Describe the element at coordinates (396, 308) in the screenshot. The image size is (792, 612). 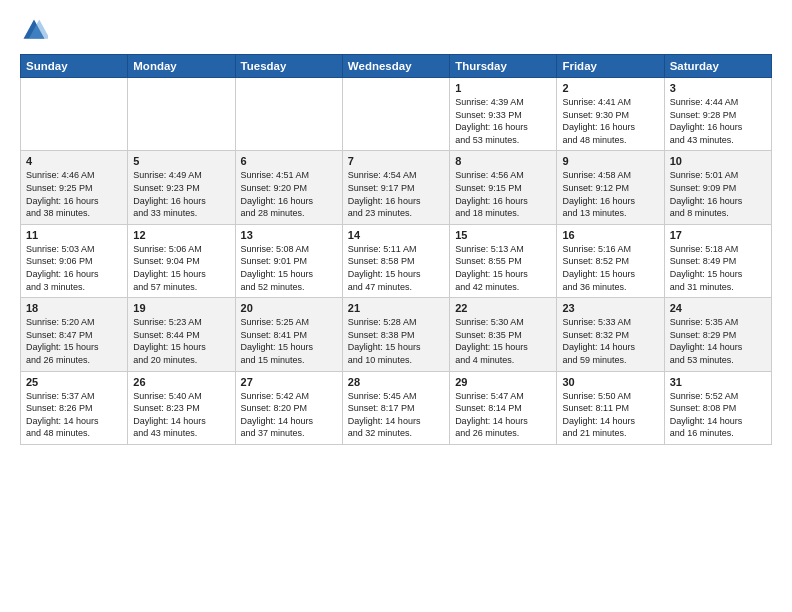
I see `day-number: 21` at that location.